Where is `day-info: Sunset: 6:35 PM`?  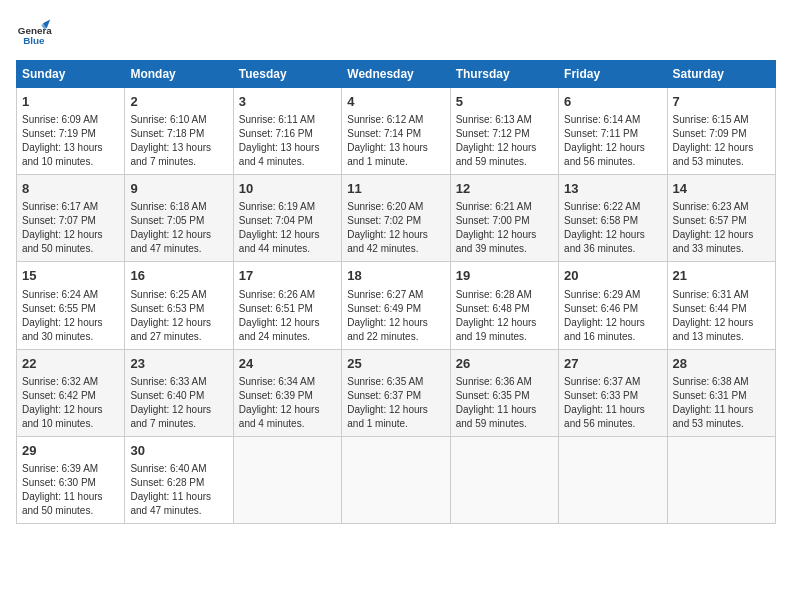
day-info: Sunset: 6:35 PM is located at coordinates (504, 396).